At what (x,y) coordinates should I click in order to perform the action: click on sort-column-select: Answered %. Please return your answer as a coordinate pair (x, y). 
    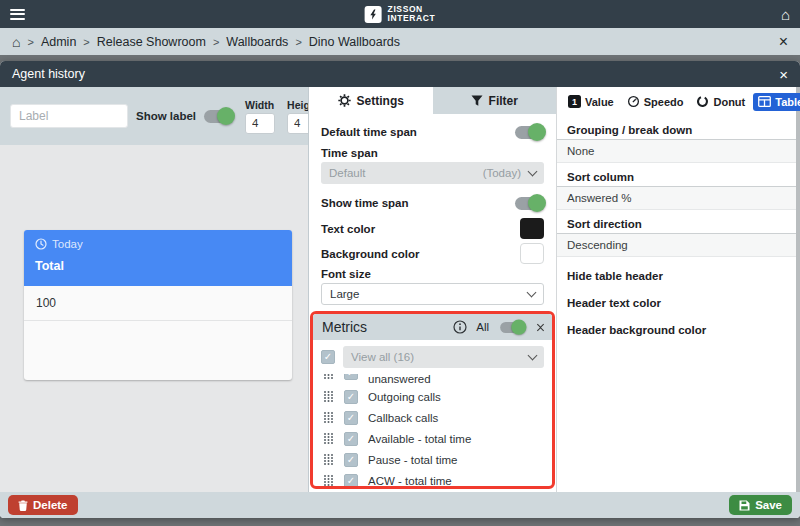
    Looking at the image, I should click on (676, 198).